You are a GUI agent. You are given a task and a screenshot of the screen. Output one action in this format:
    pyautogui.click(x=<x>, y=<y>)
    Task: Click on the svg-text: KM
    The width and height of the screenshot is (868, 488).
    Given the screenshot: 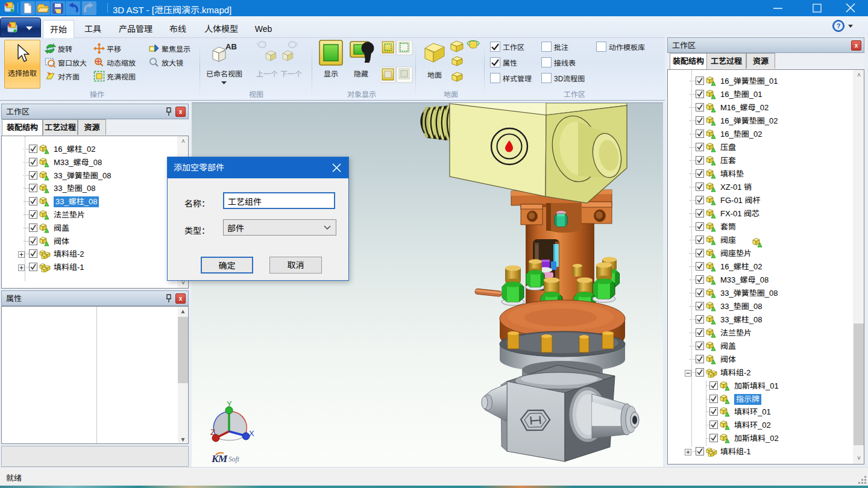 What is the action you would take?
    pyautogui.click(x=219, y=458)
    